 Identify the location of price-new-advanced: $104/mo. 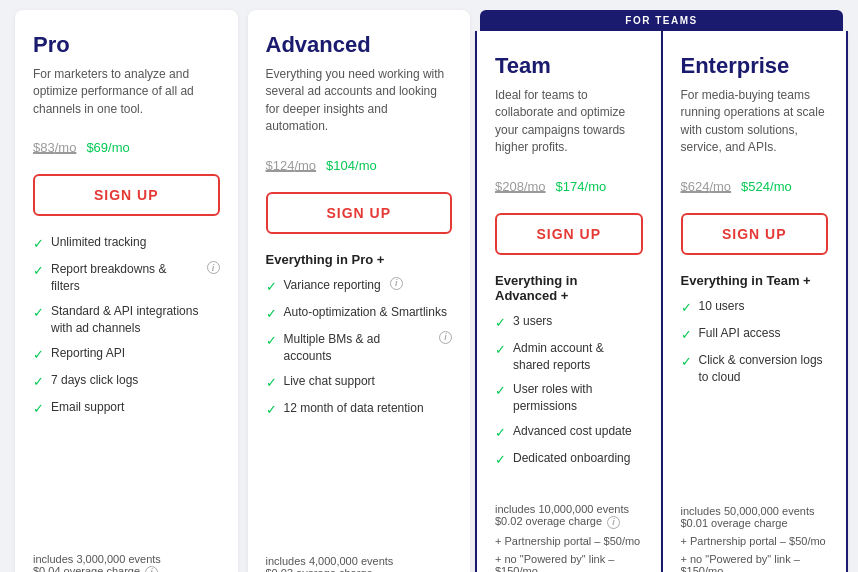
(352, 163).